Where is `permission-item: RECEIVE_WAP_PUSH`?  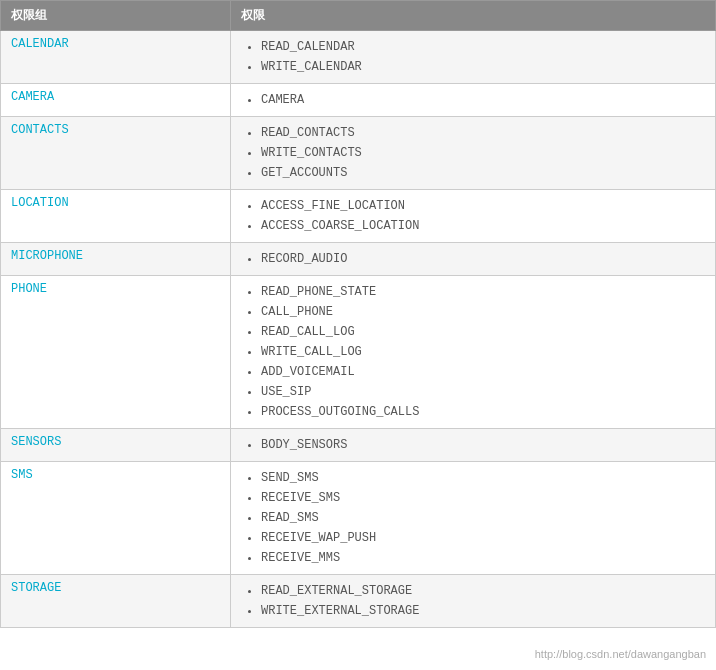 permission-item: RECEIVE_WAP_PUSH is located at coordinates (483, 538).